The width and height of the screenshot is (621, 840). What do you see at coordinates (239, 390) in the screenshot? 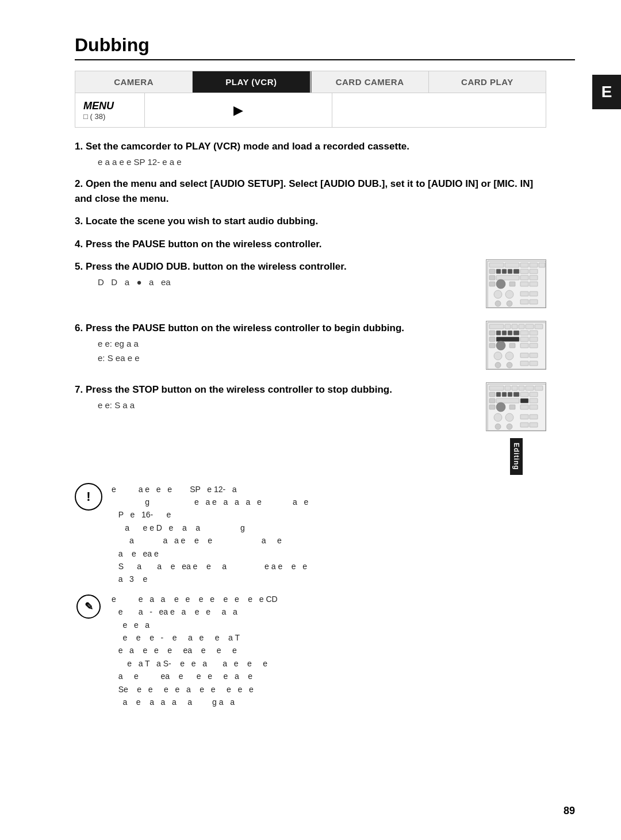
I see `step-7-bold: Press the STOP button on the wireless co…` at bounding box center [239, 390].